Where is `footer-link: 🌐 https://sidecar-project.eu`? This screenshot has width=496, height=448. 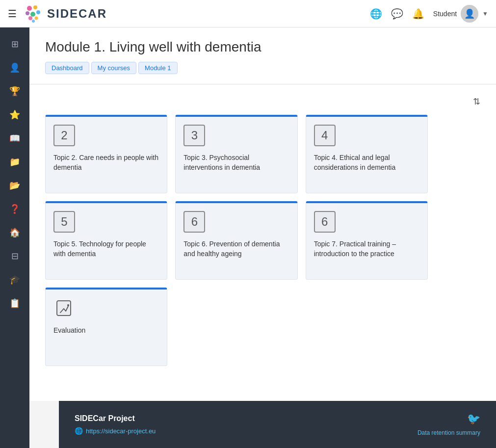 footer-link: 🌐 https://sidecar-project.eu is located at coordinates (115, 431).